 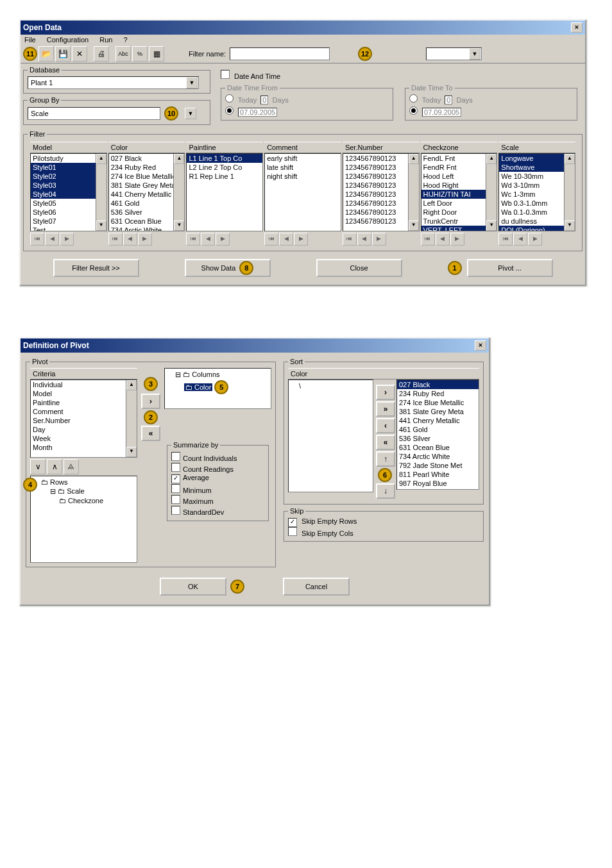 I want to click on to-date-field: 07.09.2005, so click(x=441, y=112).